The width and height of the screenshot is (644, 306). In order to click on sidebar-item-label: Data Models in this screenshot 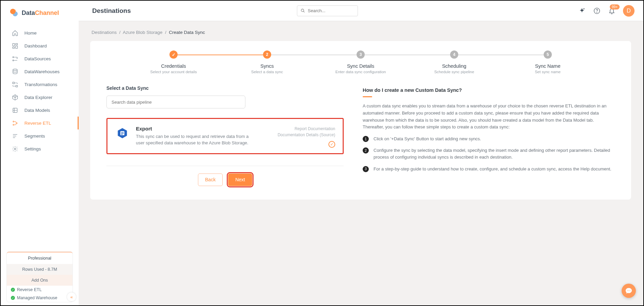, I will do `click(37, 110)`.